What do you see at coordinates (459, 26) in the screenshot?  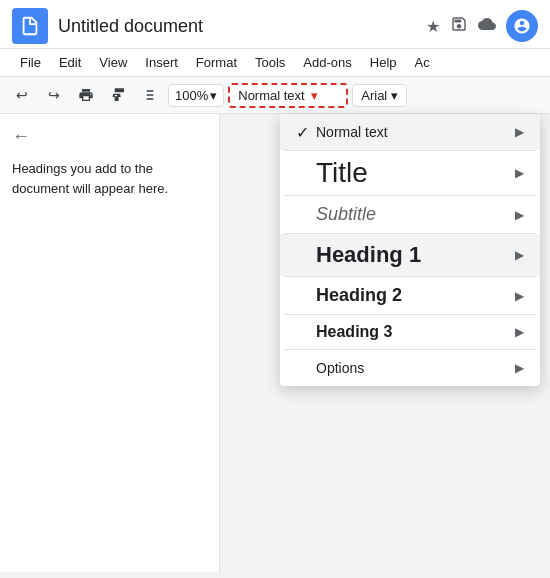 I see `save-icon` at bounding box center [459, 26].